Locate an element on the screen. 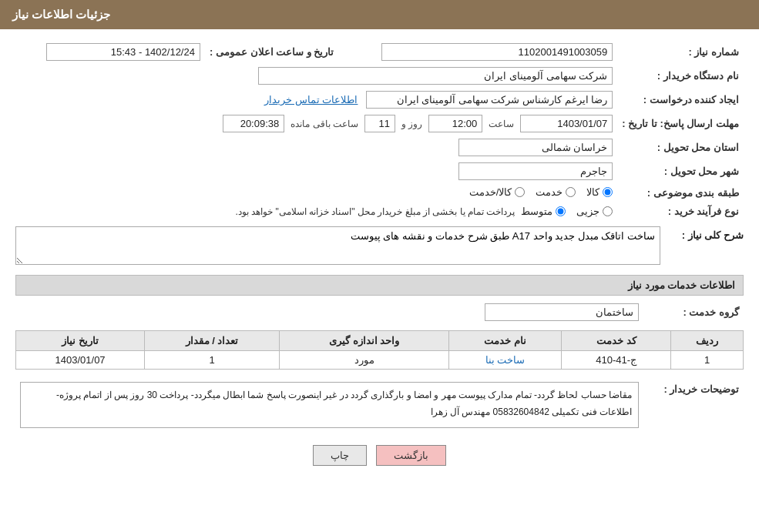  grouh-value: ساختمان is located at coordinates (330, 313).